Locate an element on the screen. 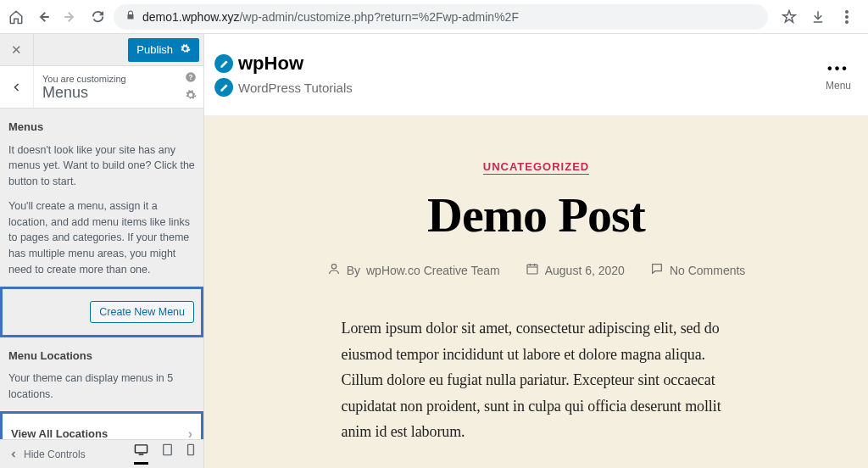  customizer-footer: Hide Controls is located at coordinates (102, 454).